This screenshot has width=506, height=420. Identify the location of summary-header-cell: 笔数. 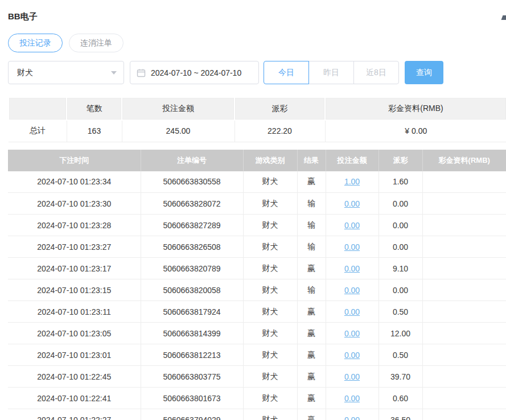
(94, 109).